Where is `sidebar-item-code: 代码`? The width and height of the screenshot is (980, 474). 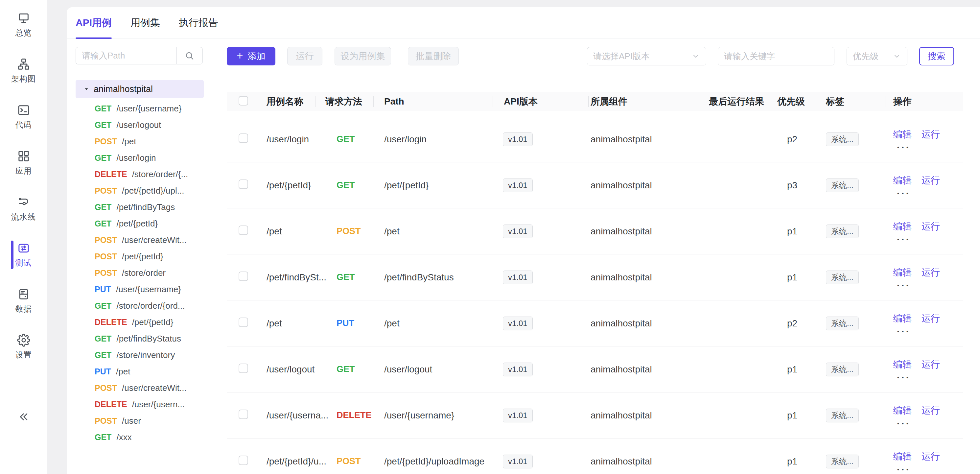 sidebar-item-code: 代码 is located at coordinates (24, 117).